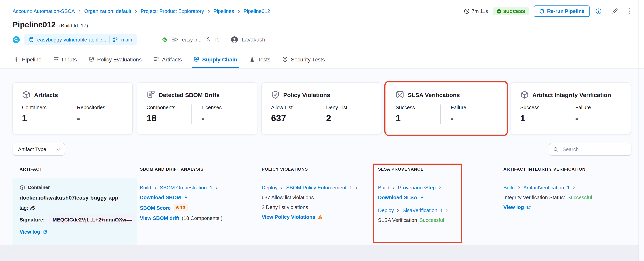 The image size is (644, 261). Describe the element at coordinates (476, 11) in the screenshot. I see `run-duration: 7m 11s` at that location.